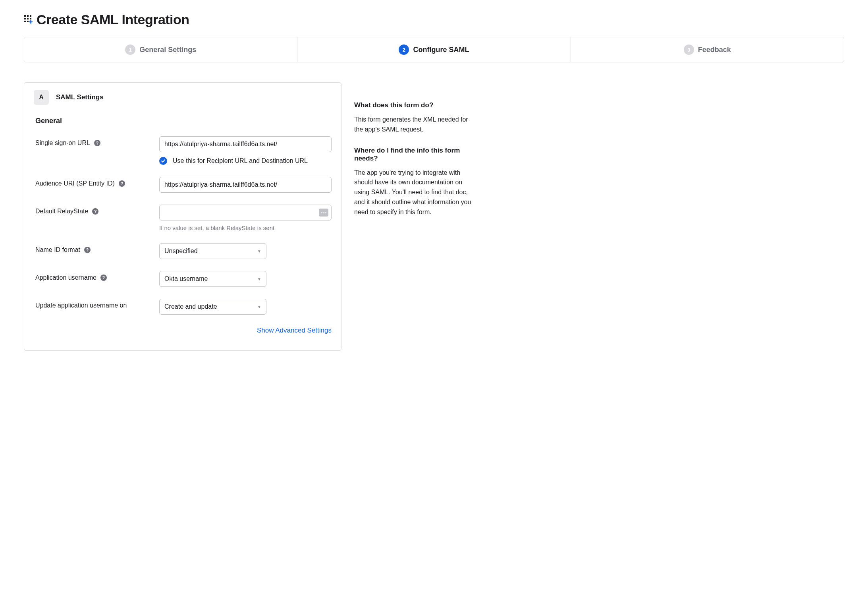 The width and height of the screenshot is (868, 615). I want to click on show-advanced-settings-link: Show Advanced Settings, so click(183, 331).